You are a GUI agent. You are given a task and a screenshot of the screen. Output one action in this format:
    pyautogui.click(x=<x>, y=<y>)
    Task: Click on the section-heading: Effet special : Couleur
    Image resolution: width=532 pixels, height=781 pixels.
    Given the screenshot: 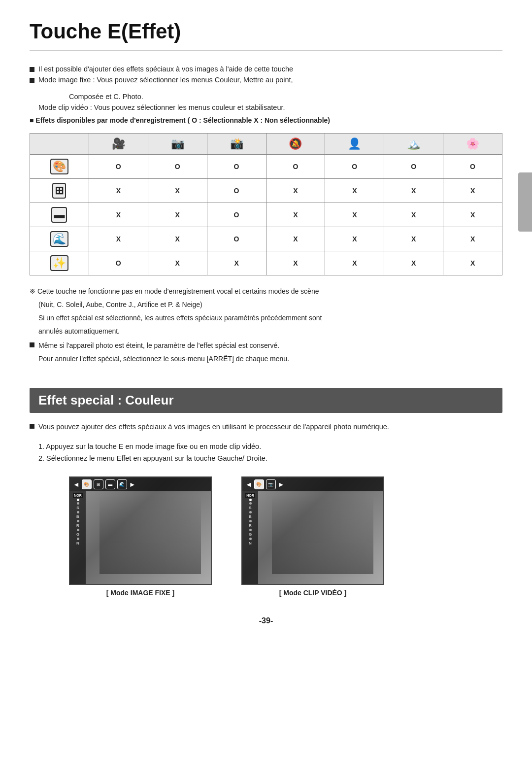 What is the action you would take?
    pyautogui.click(x=266, y=400)
    